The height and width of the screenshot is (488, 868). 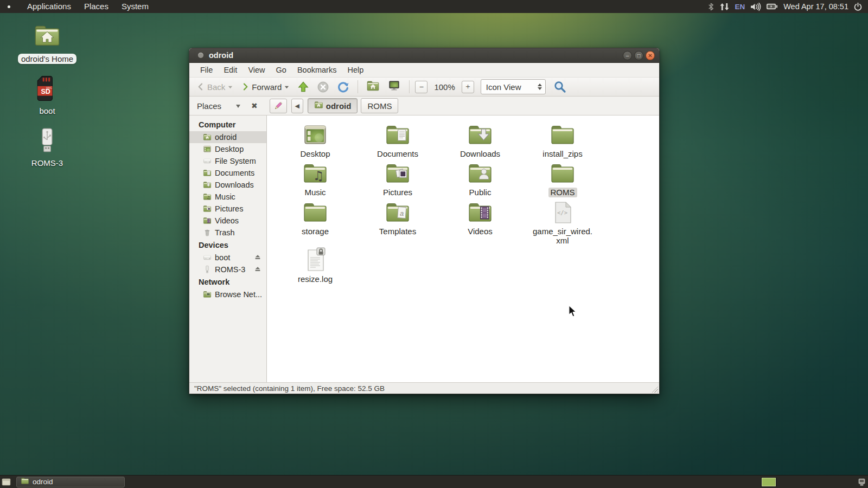 I want to click on up-button, so click(x=303, y=87).